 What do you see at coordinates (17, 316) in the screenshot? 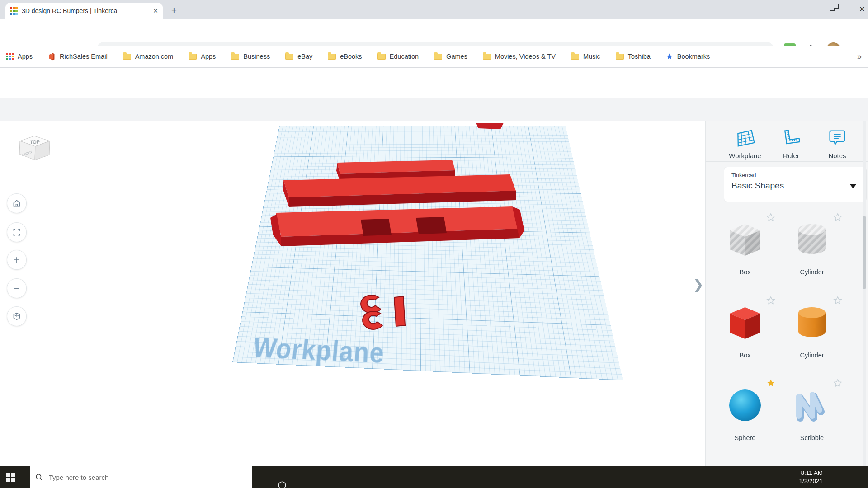
I see `perspective-toggle-button` at bounding box center [17, 316].